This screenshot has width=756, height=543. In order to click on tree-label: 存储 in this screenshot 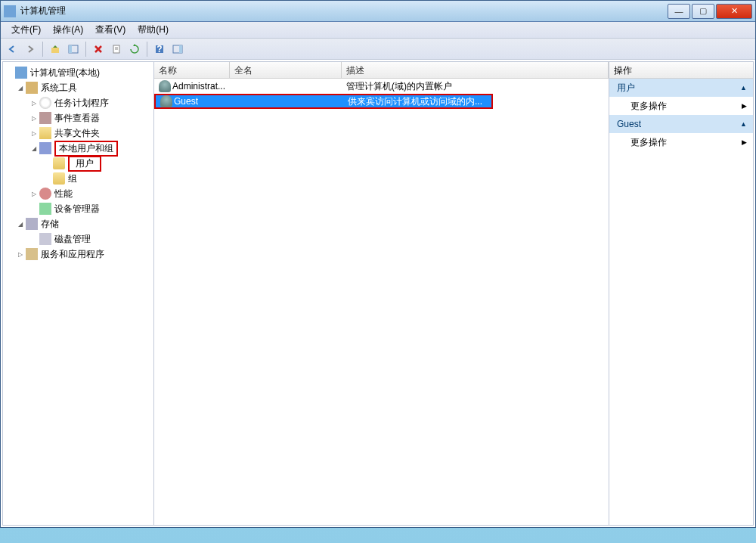, I will do `click(50, 224)`.